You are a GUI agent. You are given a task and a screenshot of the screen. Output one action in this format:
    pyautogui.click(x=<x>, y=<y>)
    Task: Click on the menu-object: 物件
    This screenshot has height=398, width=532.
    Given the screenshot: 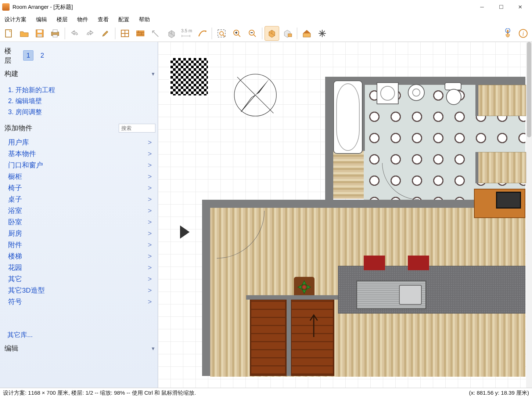 What is the action you would take?
    pyautogui.click(x=83, y=20)
    